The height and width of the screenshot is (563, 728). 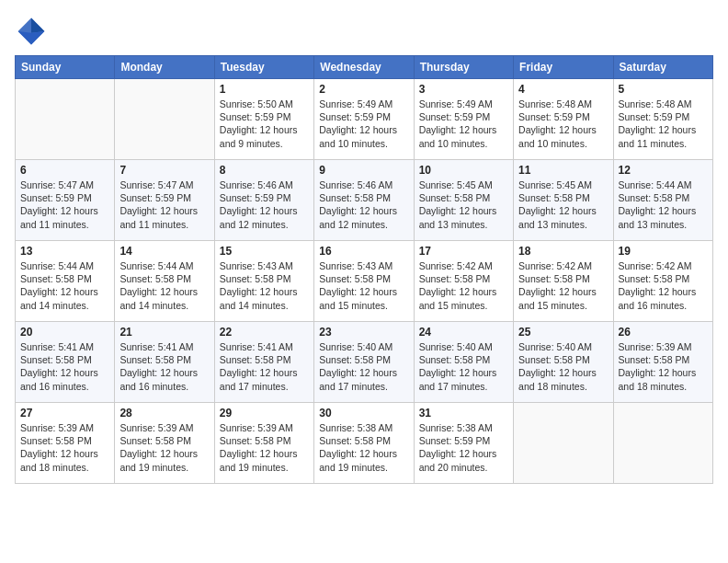 What do you see at coordinates (364, 201) in the screenshot?
I see `day-cell: 9Sunrise: 5:46 AMSunset: 5:58 PMDaylight…` at bounding box center [364, 201].